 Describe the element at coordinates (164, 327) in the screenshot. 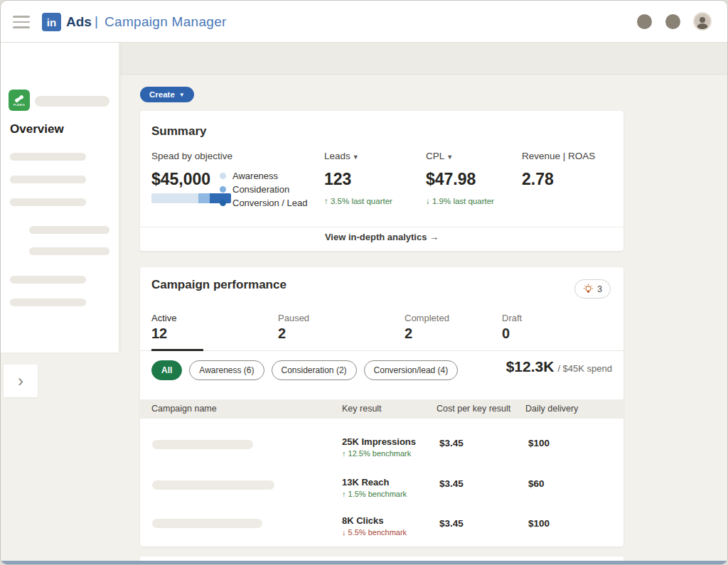

I see `tab-active: Active 12` at that location.